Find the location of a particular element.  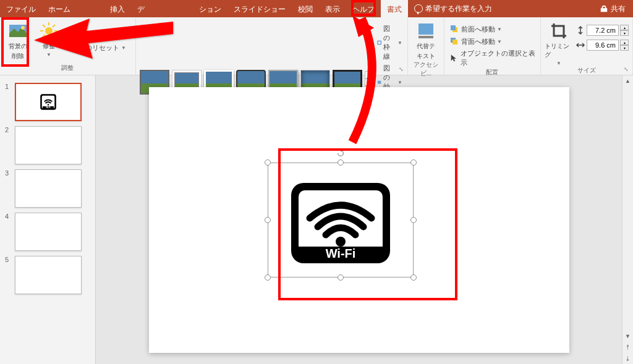

height-input is located at coordinates (603, 30).